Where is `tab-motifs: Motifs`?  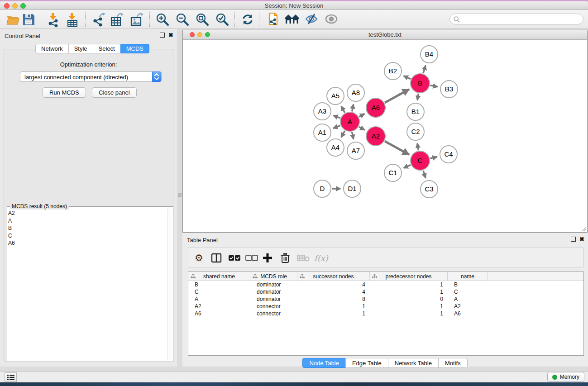 tab-motifs: Motifs is located at coordinates (453, 363).